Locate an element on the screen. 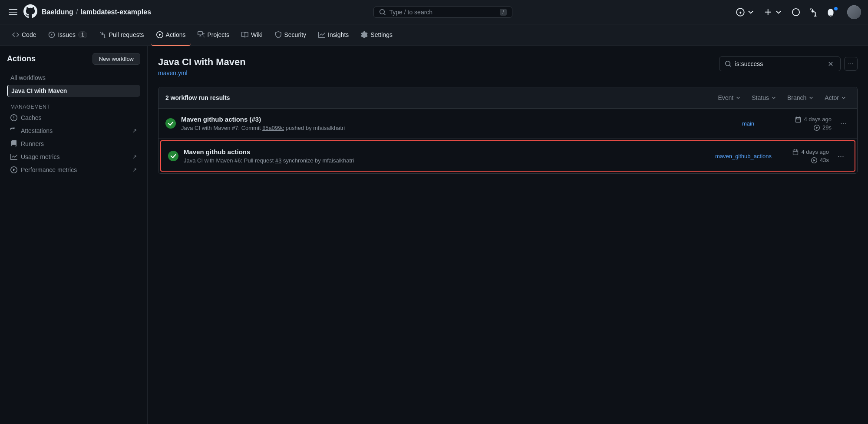 This screenshot has width=868, height=424. run-success-icon is located at coordinates (171, 123).